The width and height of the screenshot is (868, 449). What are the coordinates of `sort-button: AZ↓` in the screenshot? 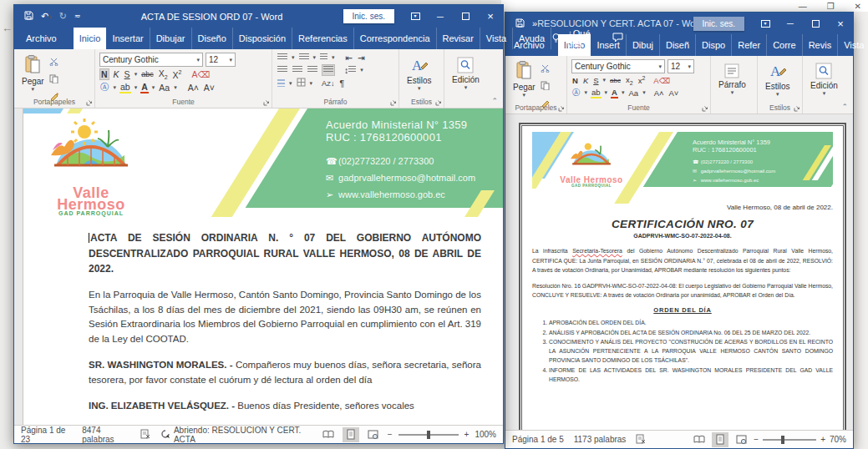 It's located at (327, 83).